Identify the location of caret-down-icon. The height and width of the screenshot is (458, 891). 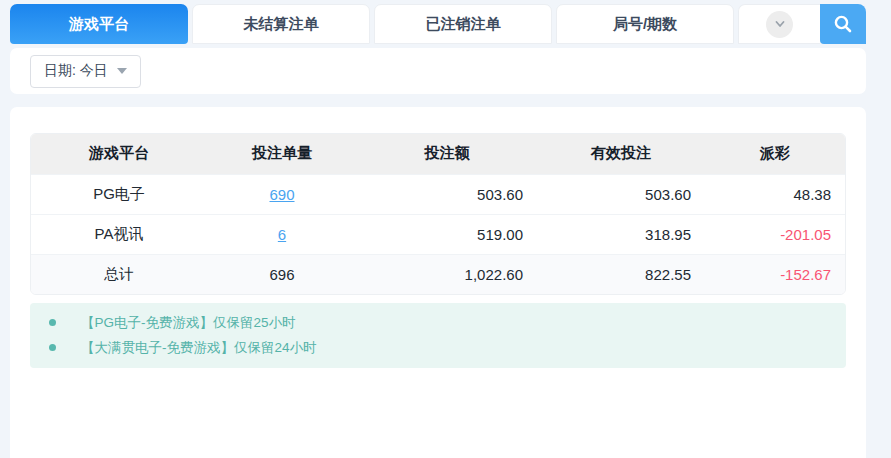
(122, 71).